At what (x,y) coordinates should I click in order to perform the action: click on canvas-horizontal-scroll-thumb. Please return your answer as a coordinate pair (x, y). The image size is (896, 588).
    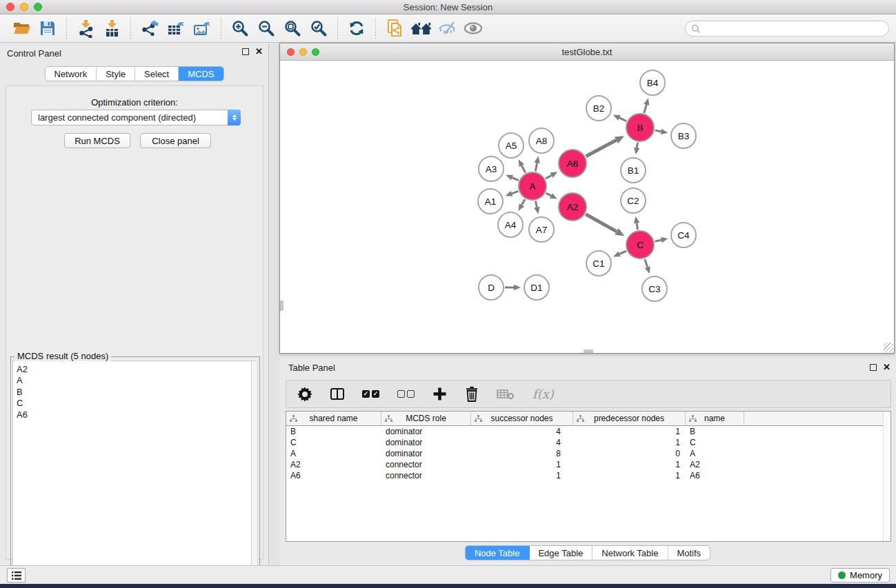
    Looking at the image, I should click on (588, 352).